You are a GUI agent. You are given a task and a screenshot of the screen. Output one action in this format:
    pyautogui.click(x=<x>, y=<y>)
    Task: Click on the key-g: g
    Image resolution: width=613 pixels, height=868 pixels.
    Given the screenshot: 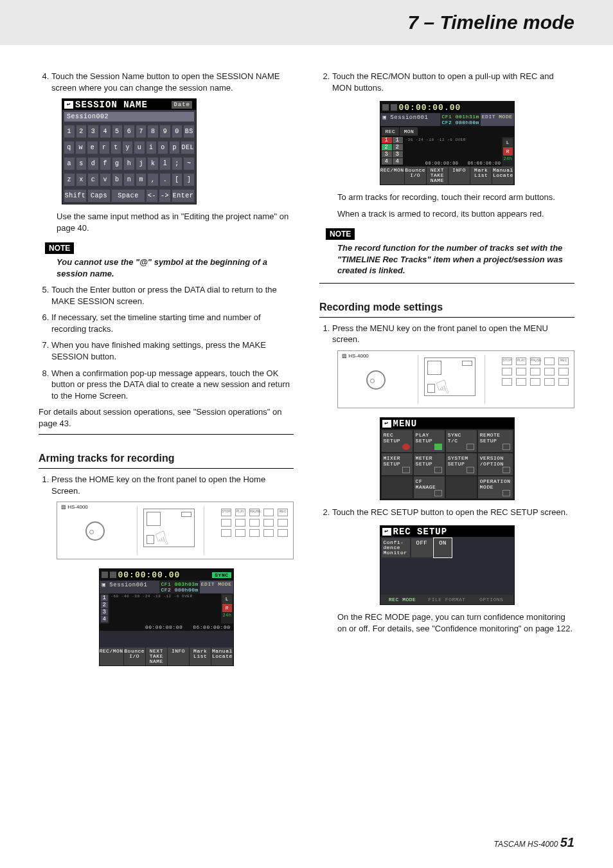 What is the action you would take?
    pyautogui.click(x=118, y=163)
    